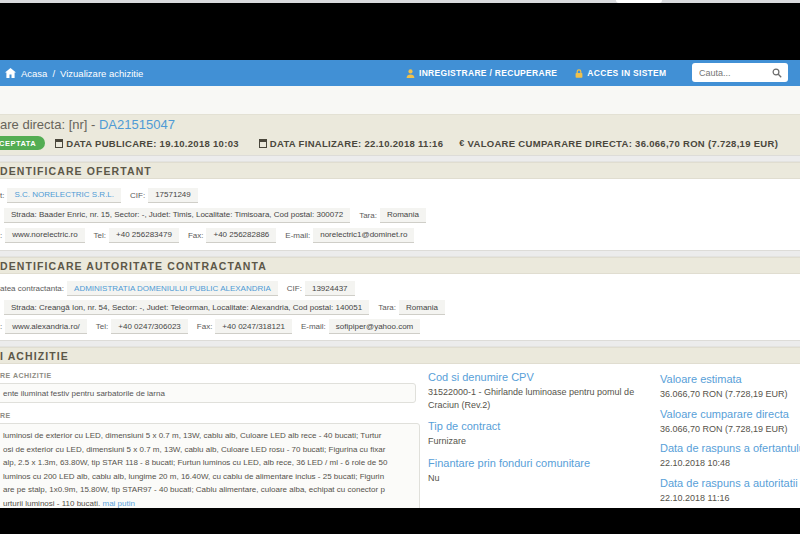 The image size is (800, 534). What do you see at coordinates (730, 448) in the screenshot?
I see `offerer-response-label: Data de raspuns a ofertantului` at bounding box center [730, 448].